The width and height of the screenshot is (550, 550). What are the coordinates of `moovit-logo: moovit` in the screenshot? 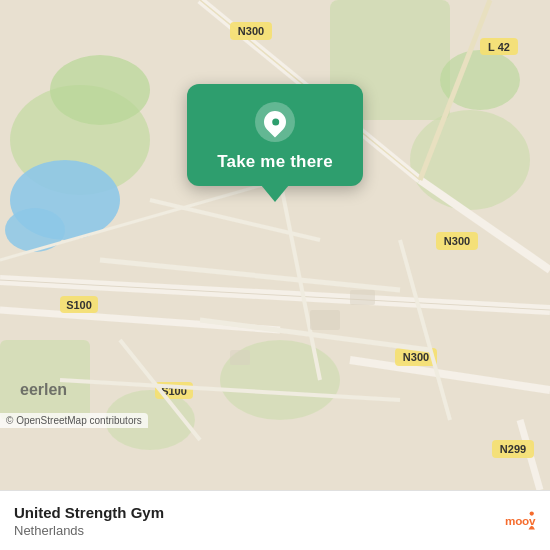 It's located at (520, 521).